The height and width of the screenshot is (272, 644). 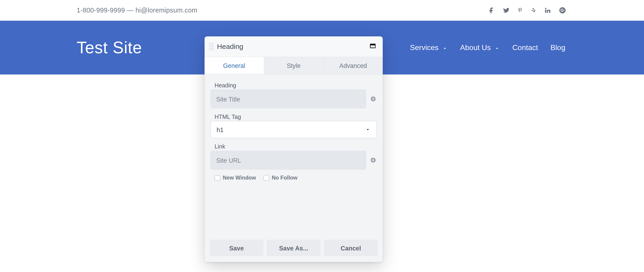 I want to click on panel-footer: Save Save As... Cancel, so click(x=294, y=249).